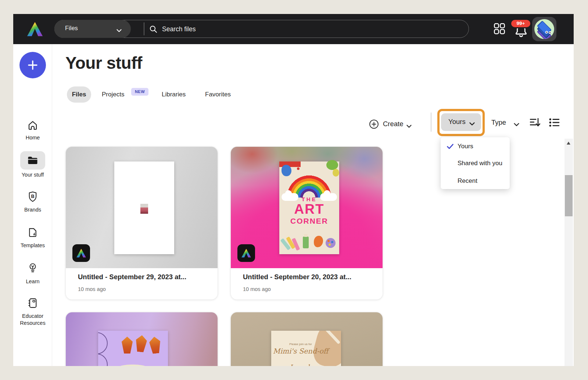  What do you see at coordinates (33, 210) in the screenshot?
I see `sidebar-item-label: Brands` at bounding box center [33, 210].